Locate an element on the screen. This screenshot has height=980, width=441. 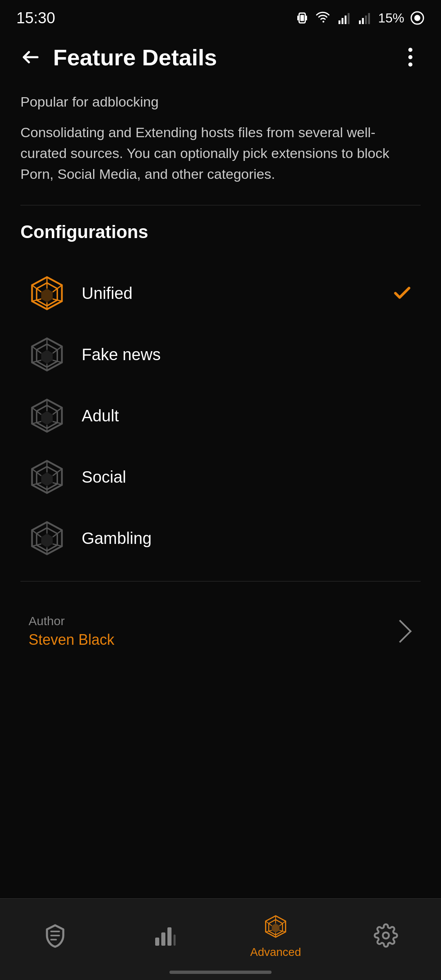
shield-nav-icon is located at coordinates (55, 935).